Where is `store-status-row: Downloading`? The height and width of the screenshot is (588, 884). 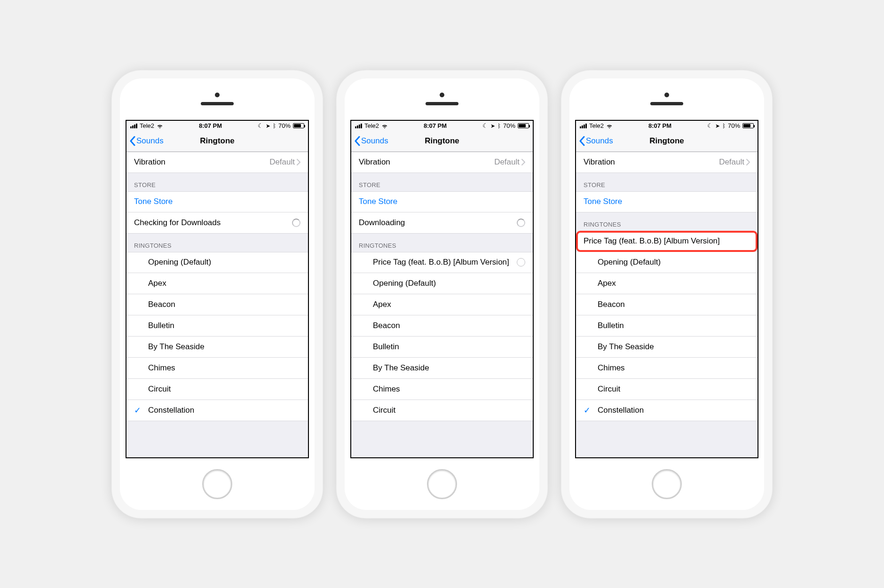
store-status-row: Downloading is located at coordinates (442, 223).